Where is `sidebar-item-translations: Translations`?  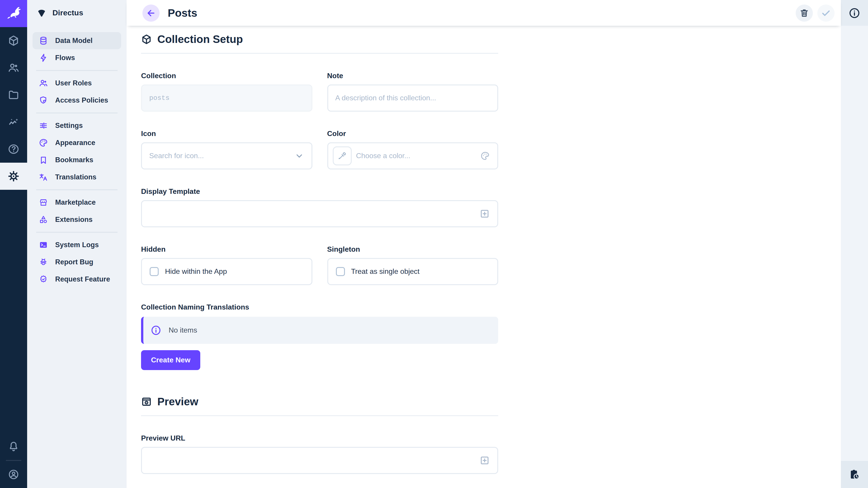 sidebar-item-translations: Translations is located at coordinates (77, 177).